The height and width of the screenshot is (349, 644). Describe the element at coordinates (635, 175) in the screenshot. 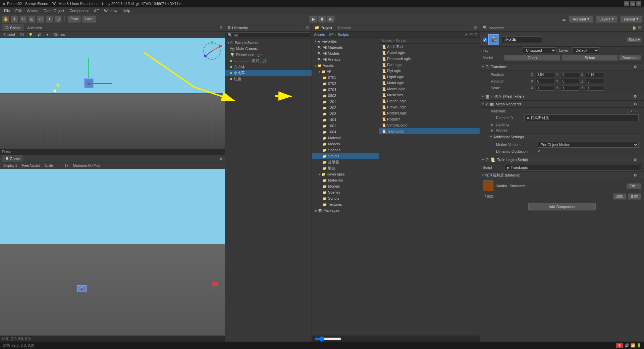

I see `material-settings: ⚙` at that location.